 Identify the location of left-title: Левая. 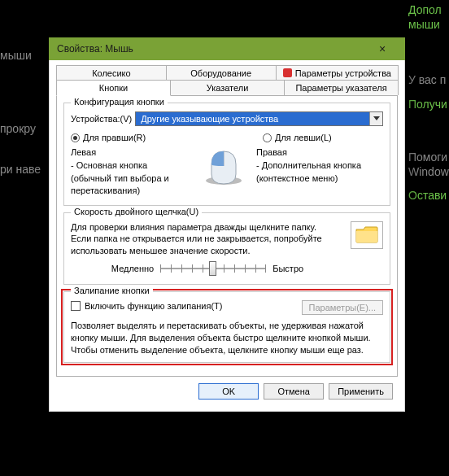
(134, 153).